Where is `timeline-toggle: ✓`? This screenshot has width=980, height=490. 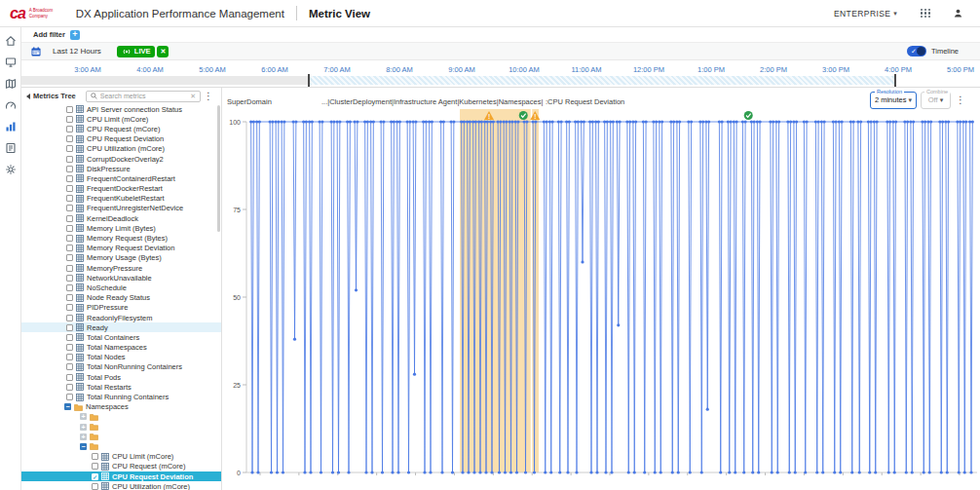
timeline-toggle: ✓ is located at coordinates (917, 51).